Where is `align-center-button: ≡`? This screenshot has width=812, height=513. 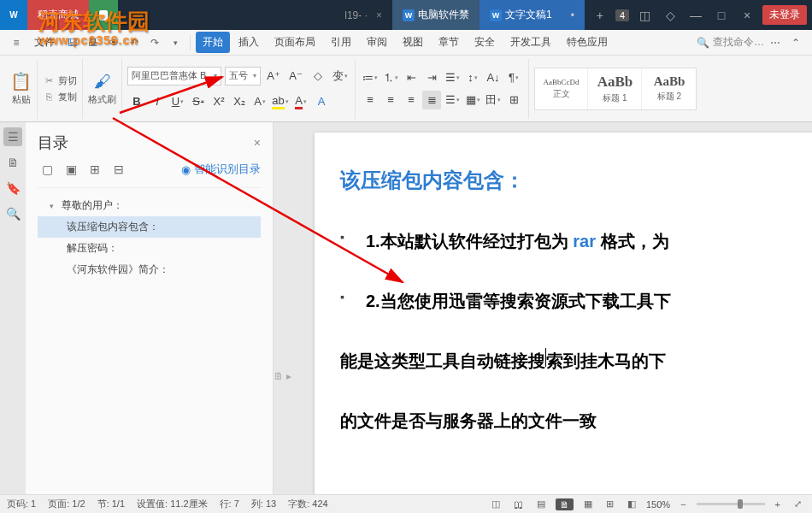
align-center-button: ≡ is located at coordinates (391, 100).